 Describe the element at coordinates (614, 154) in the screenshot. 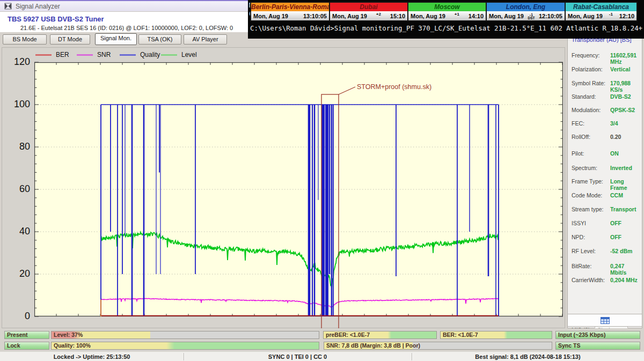

I see `transponder-row-value: ON` at that location.